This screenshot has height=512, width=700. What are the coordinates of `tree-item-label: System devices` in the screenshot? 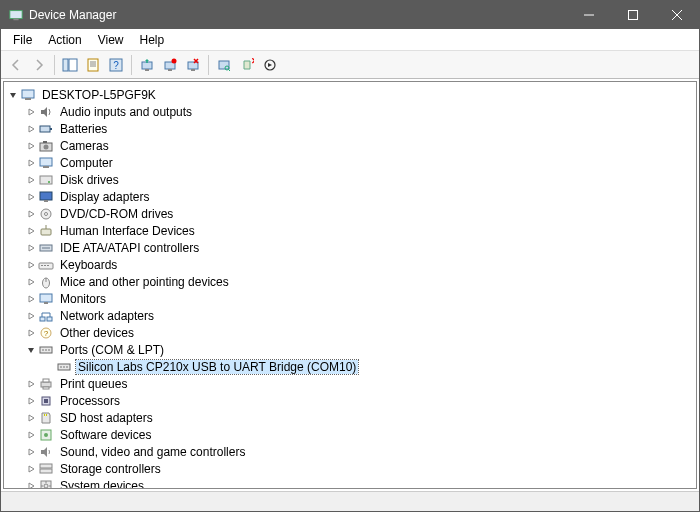 It's located at (102, 484).